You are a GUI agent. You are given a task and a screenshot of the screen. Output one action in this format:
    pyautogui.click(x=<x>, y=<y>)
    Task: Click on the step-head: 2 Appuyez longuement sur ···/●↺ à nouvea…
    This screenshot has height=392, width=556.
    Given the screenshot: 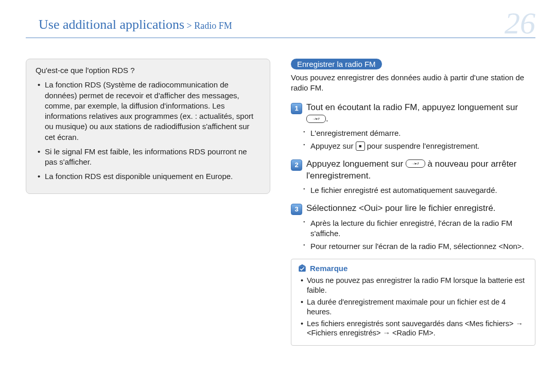 What is the action you would take?
    pyautogui.click(x=413, y=170)
    